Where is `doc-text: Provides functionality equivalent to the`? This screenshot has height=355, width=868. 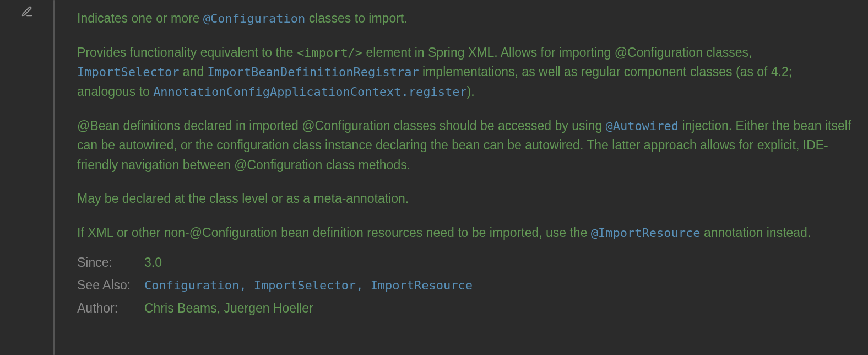 doc-text: Provides functionality equivalent to the is located at coordinates (187, 52).